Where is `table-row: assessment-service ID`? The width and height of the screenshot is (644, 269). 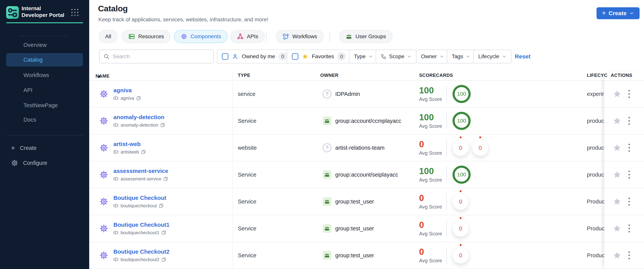
table-row: assessment-service ID is located at coordinates (366, 175).